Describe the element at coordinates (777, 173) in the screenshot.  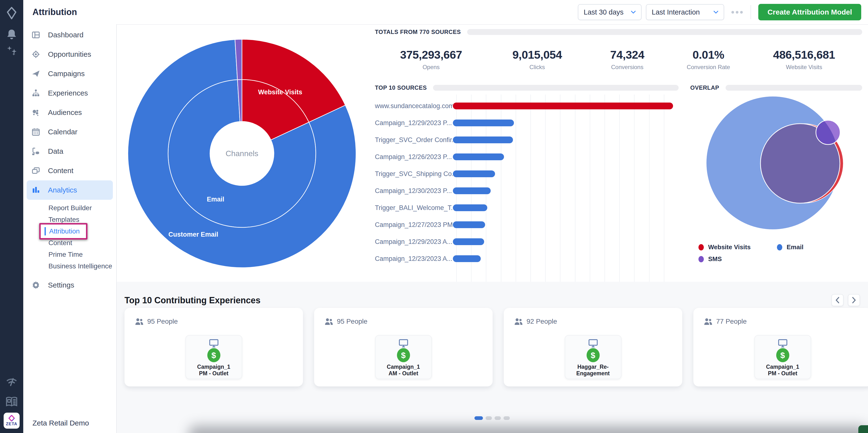
I see `overlap-venn-diagram` at that location.